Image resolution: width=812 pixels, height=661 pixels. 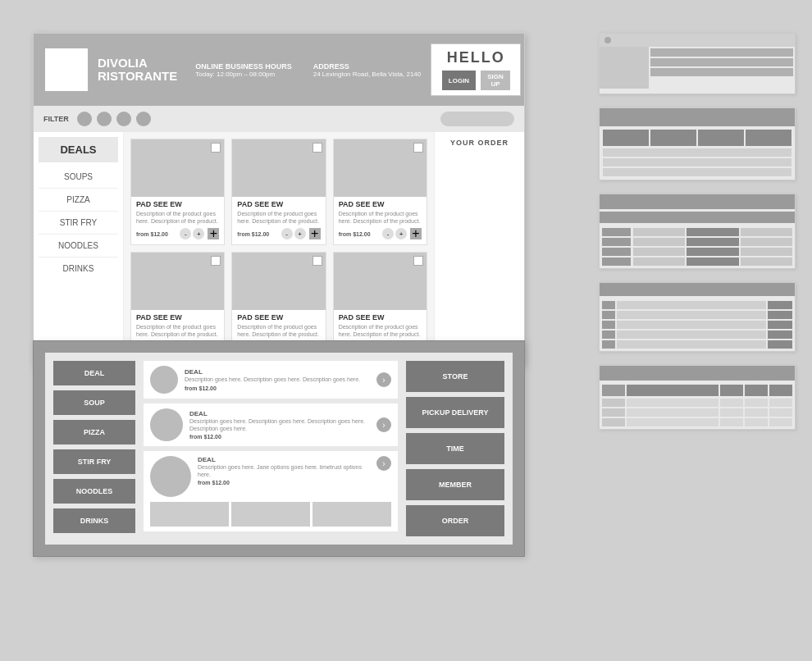 I want to click on mini-2-top-grid, so click(x=697, y=138).